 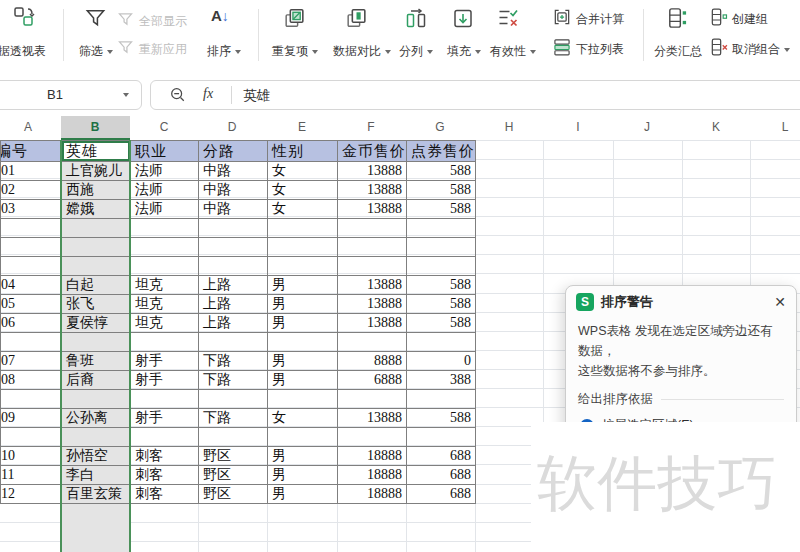 I want to click on cell-hero: 嫦娥, so click(x=96, y=210).